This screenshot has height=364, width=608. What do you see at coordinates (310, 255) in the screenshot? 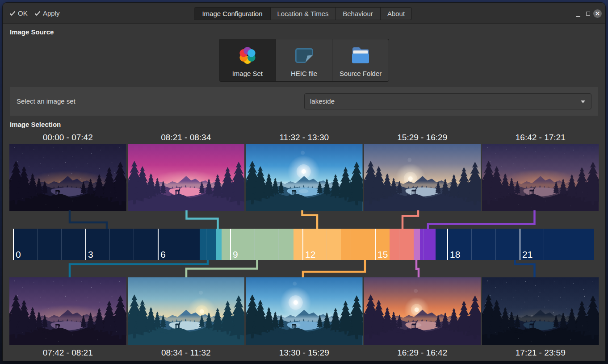
I see `svg-text: 12` at bounding box center [310, 255].